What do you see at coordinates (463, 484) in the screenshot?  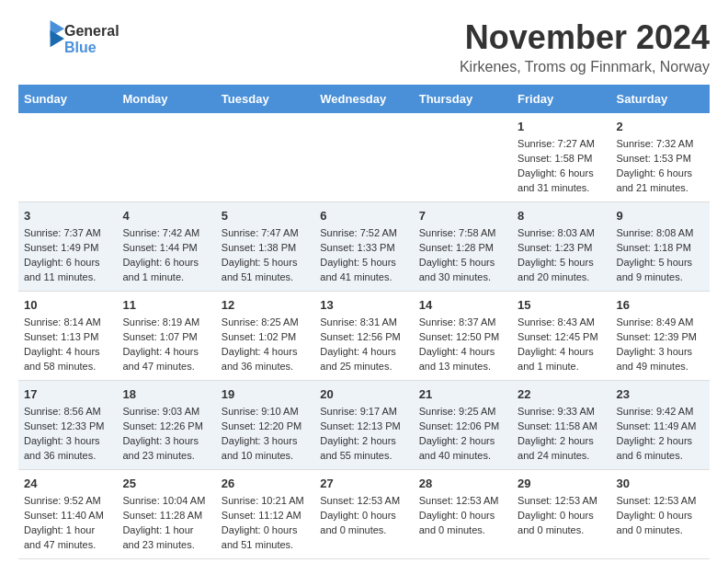 I see `day-number: 28` at bounding box center [463, 484].